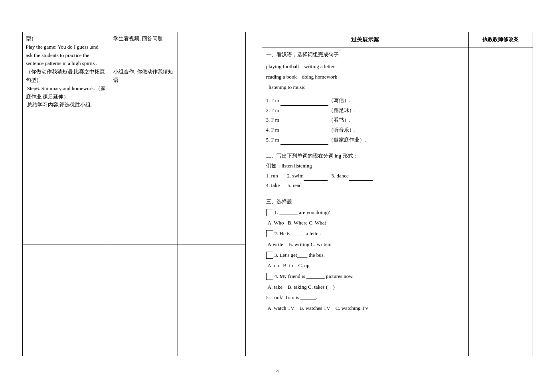 The image size is (555, 392). What do you see at coordinates (365, 213) in the screenshot?
I see `section3-q1: 1. _______ are you doing?` at bounding box center [365, 213].